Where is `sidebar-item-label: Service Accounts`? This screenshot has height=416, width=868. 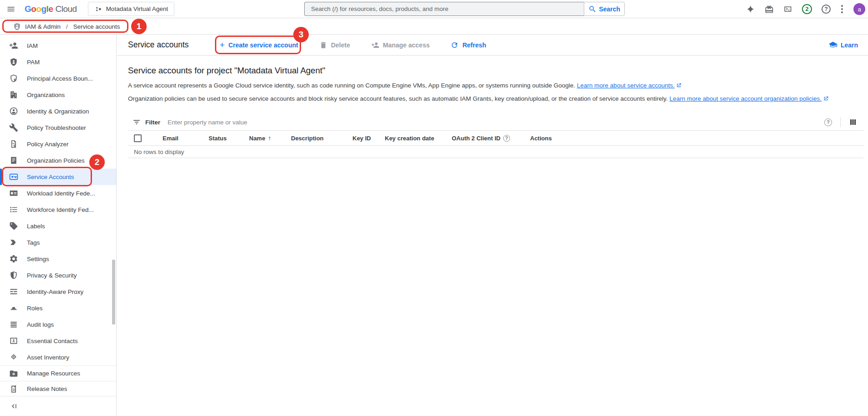 sidebar-item-label: Service Accounts is located at coordinates (51, 177).